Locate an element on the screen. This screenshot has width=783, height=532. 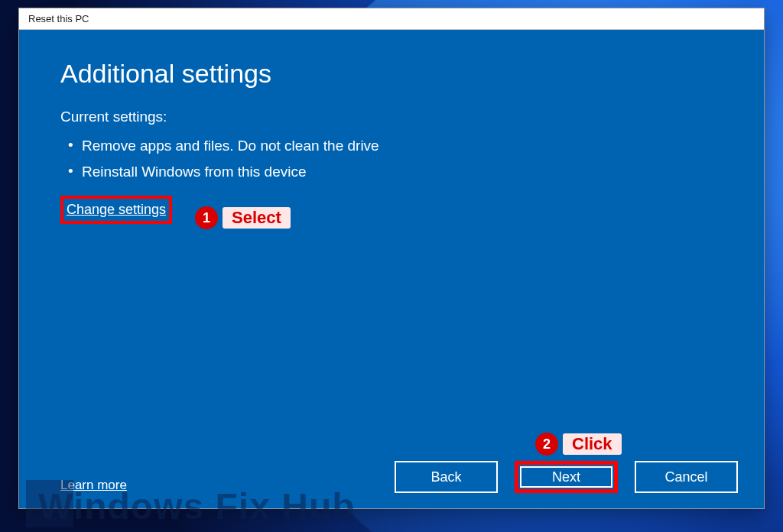
list-item: Remove apps and files. Do not clean the … is located at coordinates (394, 146).